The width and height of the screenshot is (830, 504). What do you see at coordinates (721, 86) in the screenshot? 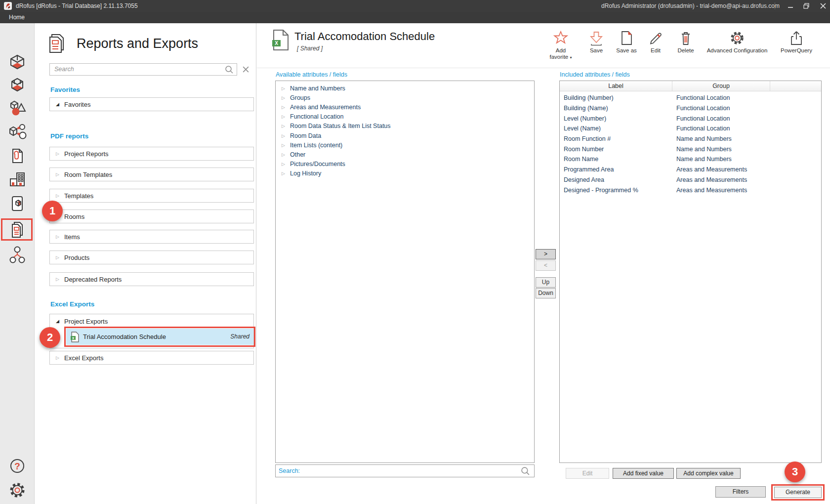
I see `column-header-group: Group` at bounding box center [721, 86].